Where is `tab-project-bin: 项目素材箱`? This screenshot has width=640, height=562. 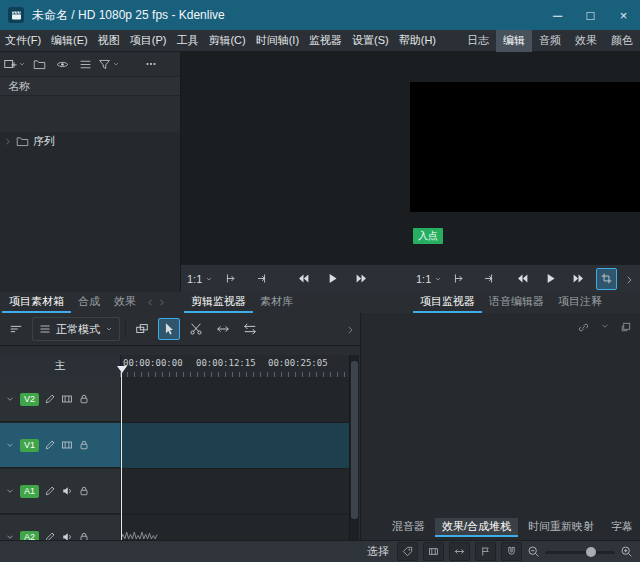 tab-project-bin: 项目素材箱 is located at coordinates (36, 302).